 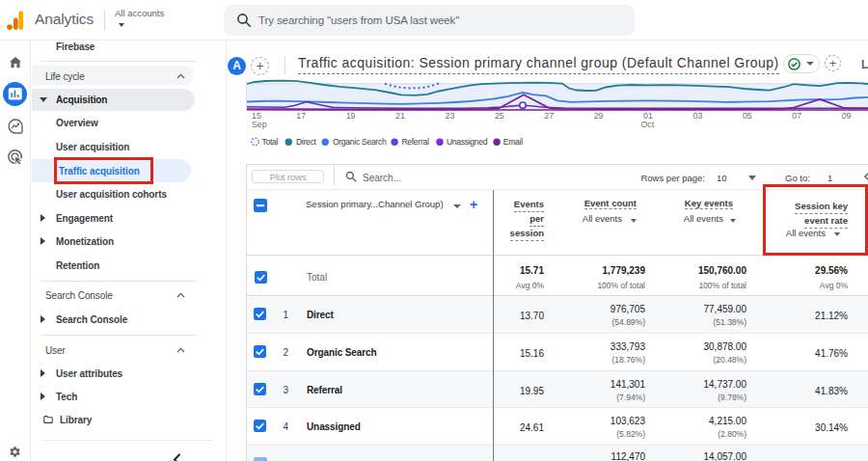 What do you see at coordinates (847, 116) in the screenshot?
I see `svg-text: 09` at bounding box center [847, 116].